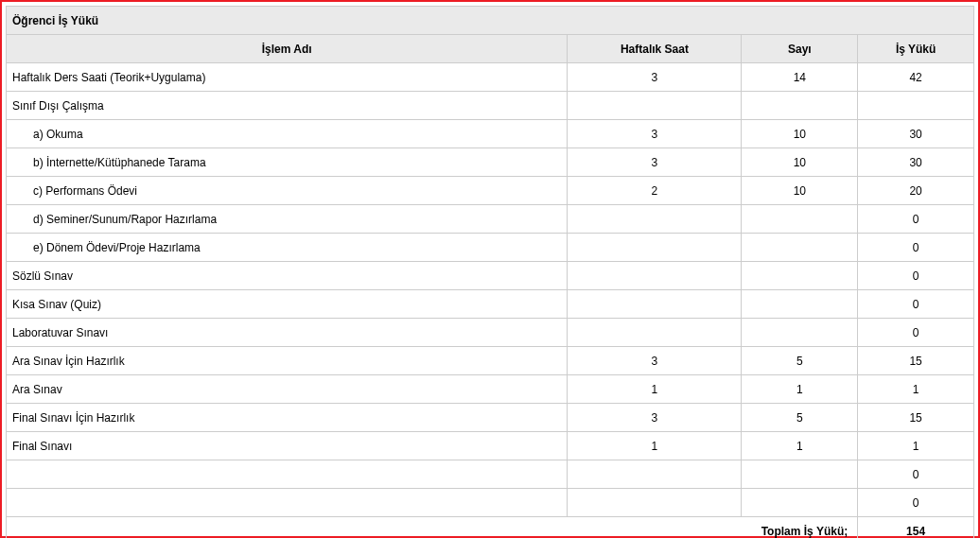  What do you see at coordinates (916, 106) in the screenshot?
I see `cell-load` at bounding box center [916, 106].